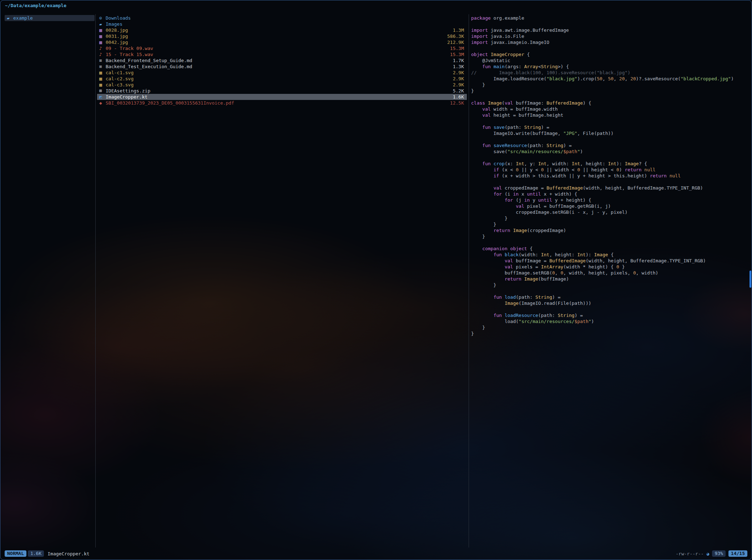  I want to click on code-line: save("src/main/resources/$path"), so click(610, 151).